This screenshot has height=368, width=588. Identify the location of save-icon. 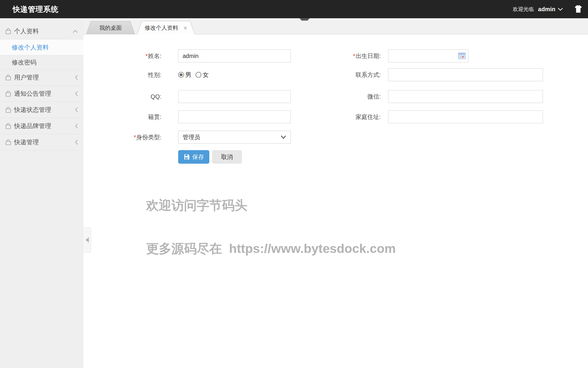
(187, 157).